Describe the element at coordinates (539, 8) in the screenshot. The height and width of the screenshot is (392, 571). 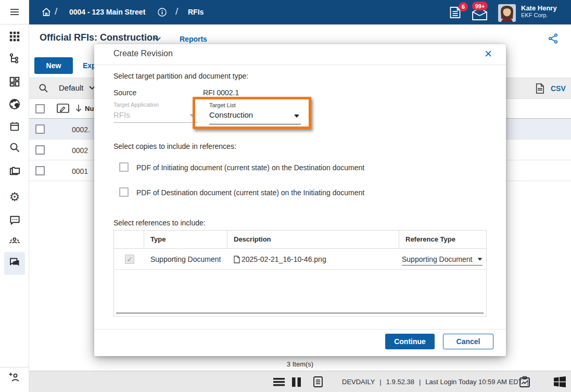
I see `user-name: Kate Henry` at that location.